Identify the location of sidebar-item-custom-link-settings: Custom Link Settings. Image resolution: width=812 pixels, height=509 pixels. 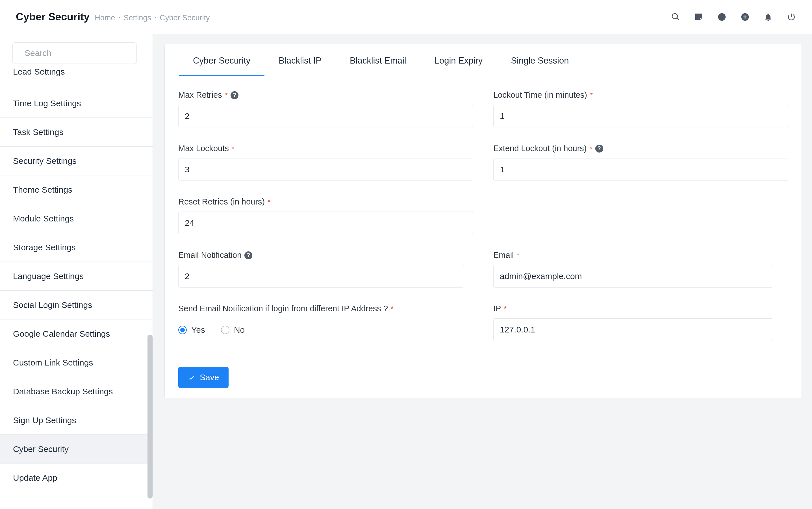
(76, 363).